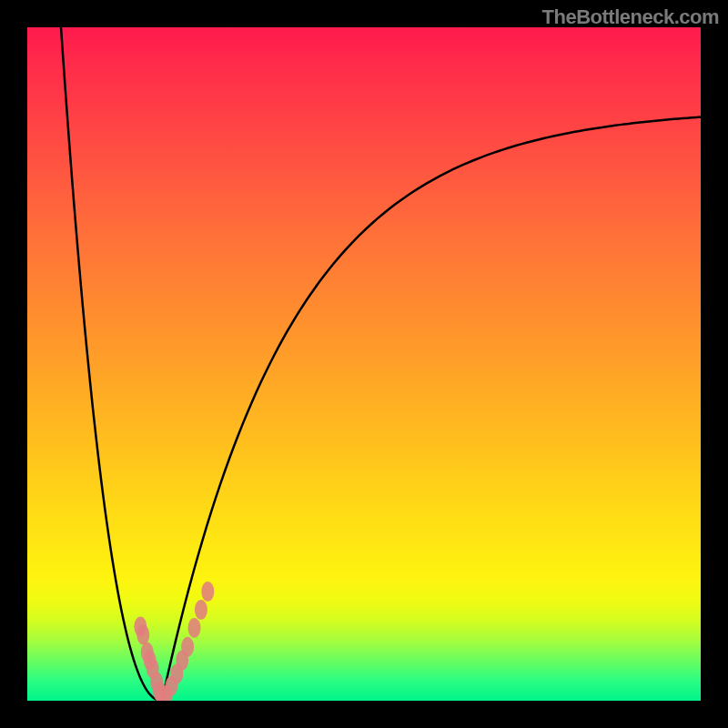 The width and height of the screenshot is (728, 728). I want to click on watermark-text: TheBottleneck.com, so click(631, 17).